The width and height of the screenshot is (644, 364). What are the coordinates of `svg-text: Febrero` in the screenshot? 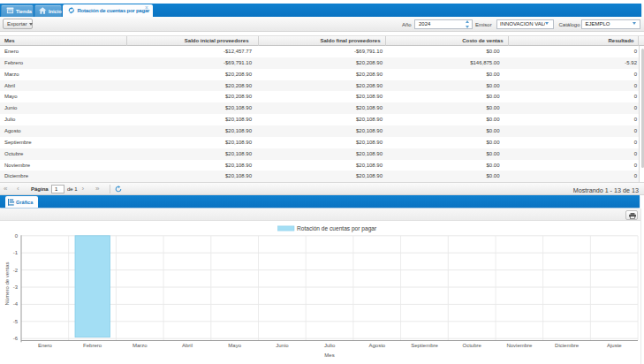 It's located at (93, 345).